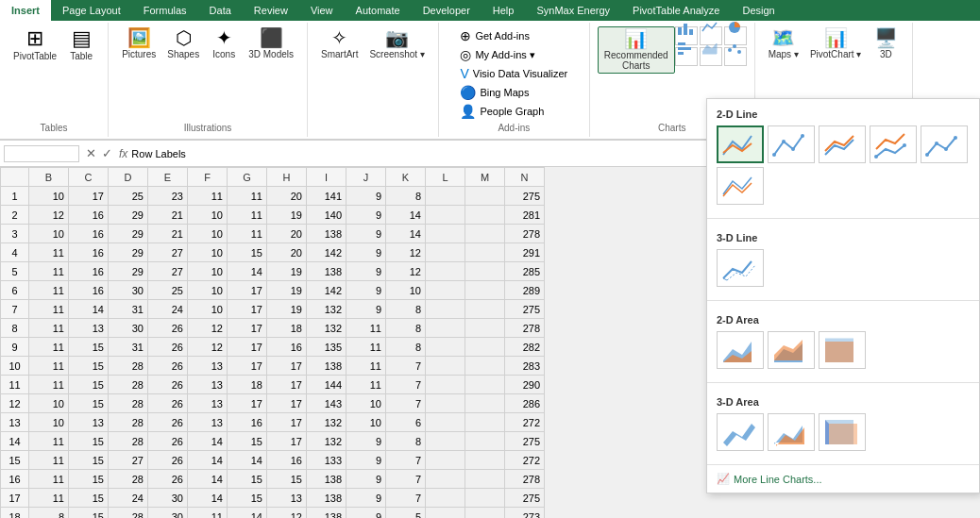 The width and height of the screenshot is (980, 518). Describe the element at coordinates (525, 347) in the screenshot. I see `table-cell: 282` at that location.